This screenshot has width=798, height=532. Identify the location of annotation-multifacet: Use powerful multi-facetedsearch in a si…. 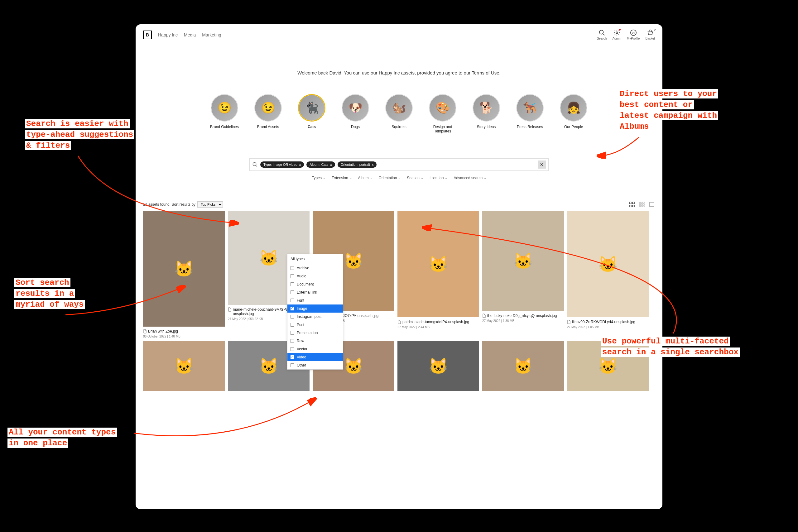
(670, 347).